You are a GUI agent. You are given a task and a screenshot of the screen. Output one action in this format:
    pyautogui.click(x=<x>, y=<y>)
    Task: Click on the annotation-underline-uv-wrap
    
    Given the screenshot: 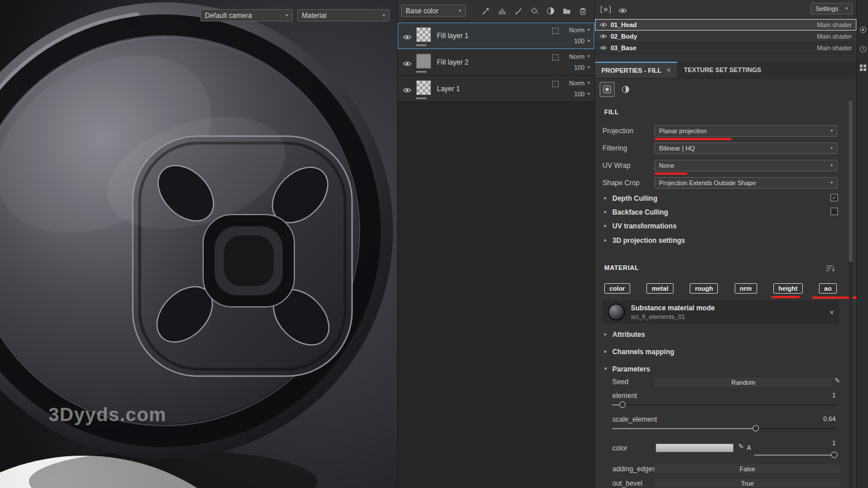 What is the action you would take?
    pyautogui.click(x=671, y=174)
    